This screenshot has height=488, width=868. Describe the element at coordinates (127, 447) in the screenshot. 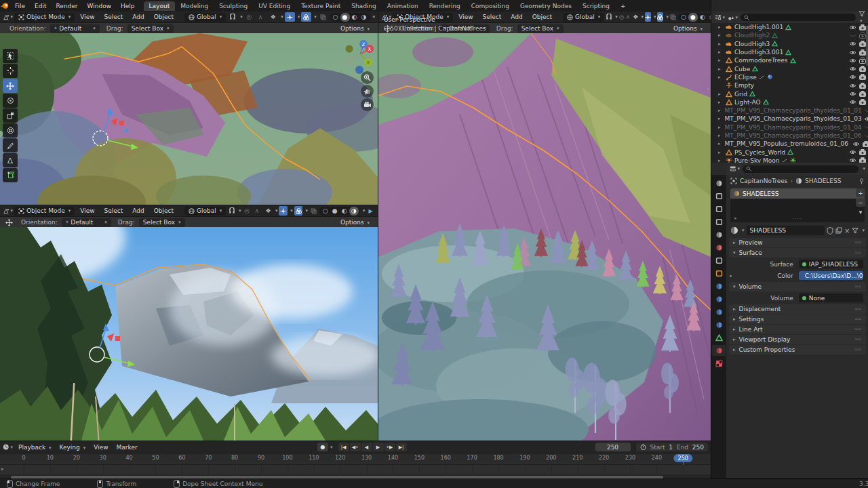

I see `timeline-menu-marker: Marker` at that location.